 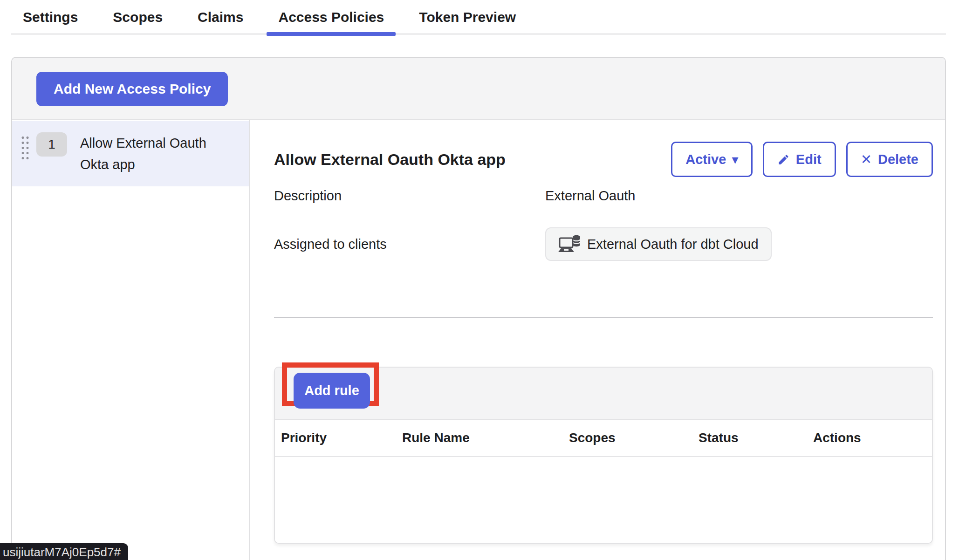 What do you see at coordinates (50, 17) in the screenshot?
I see `tab-settings: Settings` at bounding box center [50, 17].